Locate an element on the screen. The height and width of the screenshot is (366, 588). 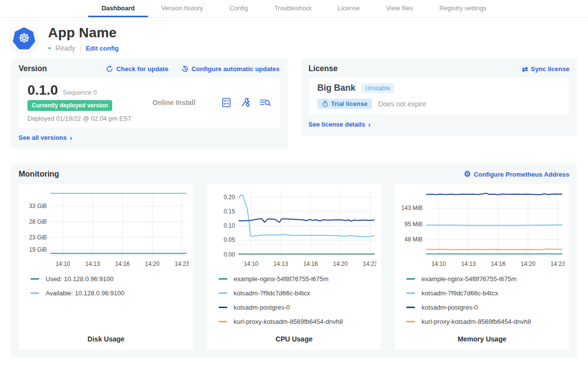
disk-usage-legend: Used: 10.128.0.96:9100Available: 10.128.… is located at coordinates (106, 286).